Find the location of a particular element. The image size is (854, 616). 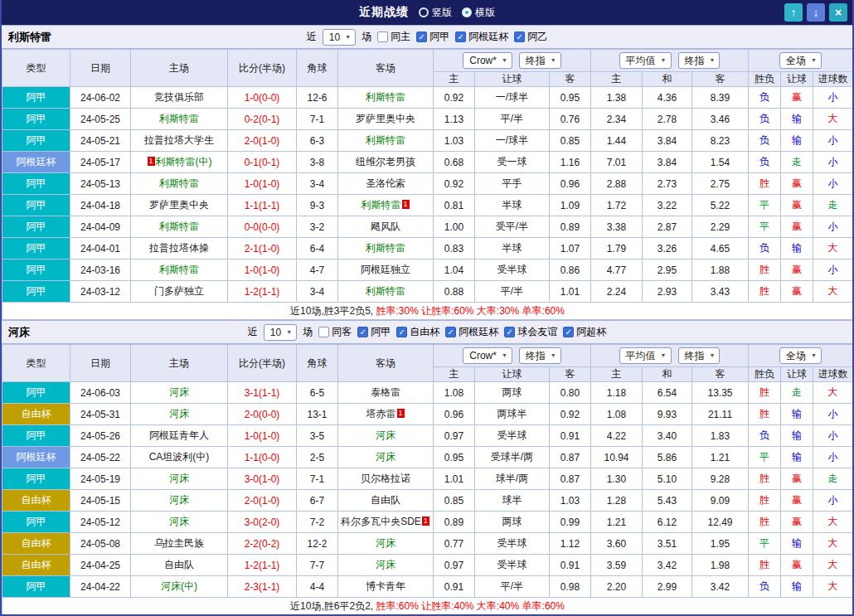

score-cell: 2-0(0-0) is located at coordinates (262, 415).